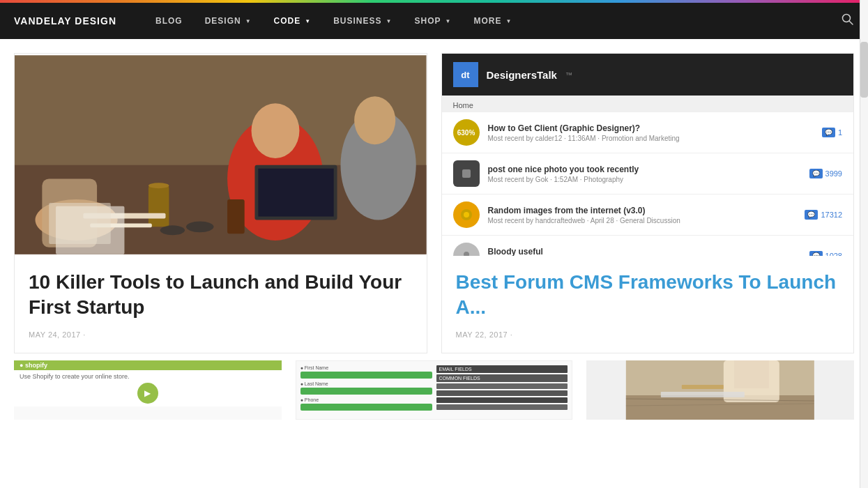 The height and width of the screenshot is (488, 868). Describe the element at coordinates (865, 70) in the screenshot. I see `scrollbar-thumb` at that location.